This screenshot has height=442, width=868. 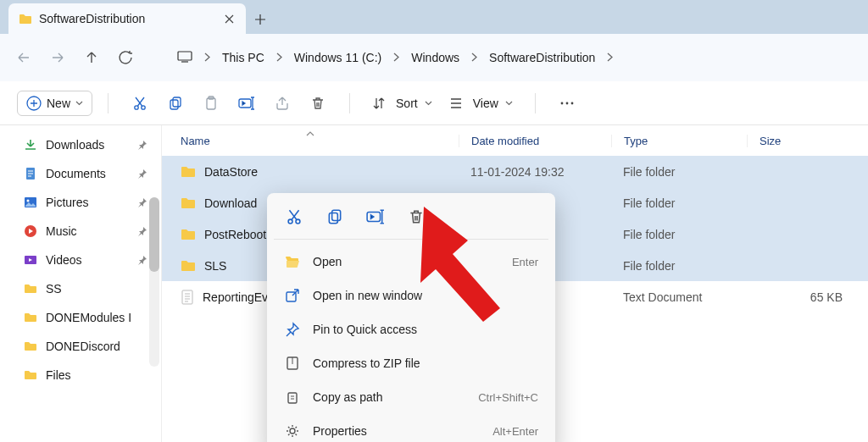 I want to click on window-tab: SoftwareDistribution, so click(x=127, y=19).